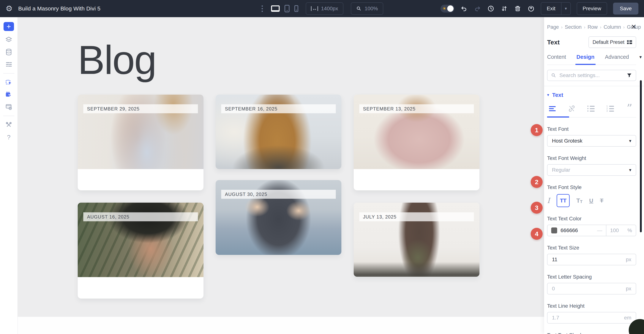 This screenshot has height=334, width=644. Describe the element at coordinates (628, 260) in the screenshot. I see `text-size-unit: px` at that location.